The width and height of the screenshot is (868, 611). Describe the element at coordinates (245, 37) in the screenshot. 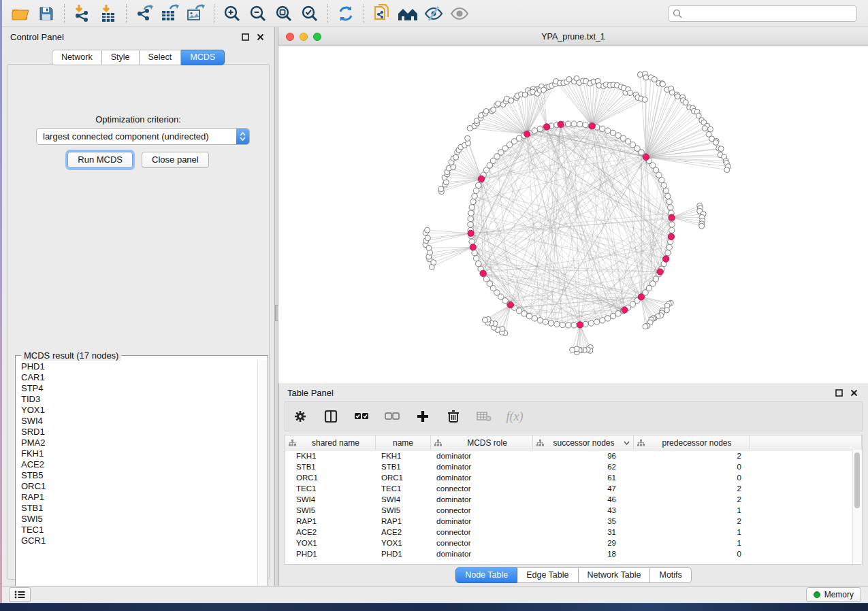

I see `float-icon` at that location.